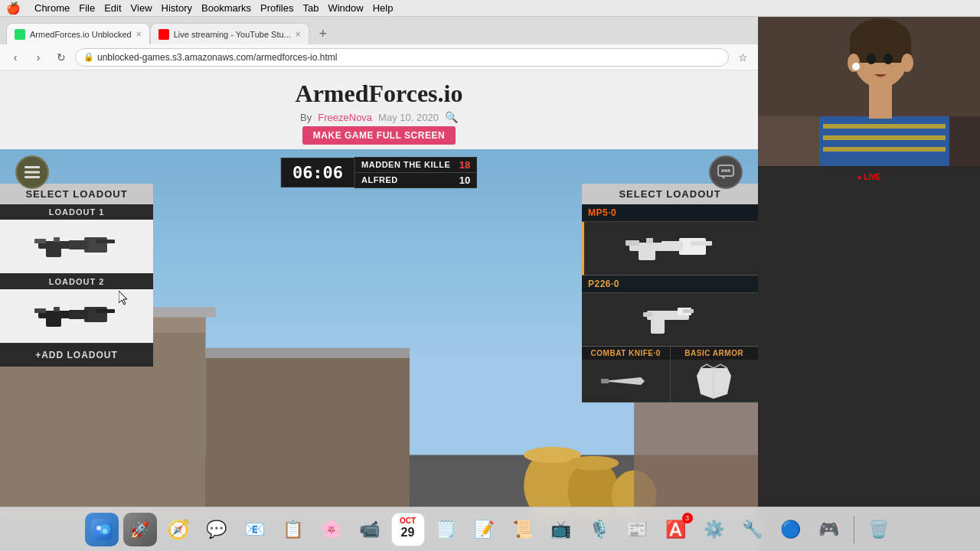 This screenshot has width=980, height=551. I want to click on menu-button, so click(32, 172).